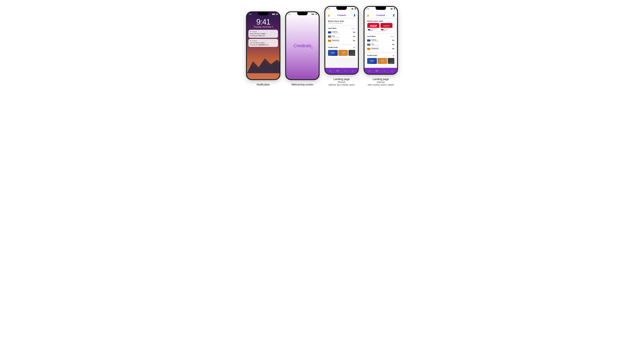 Image resolution: width=644 pixels, height=355 pixels. What do you see at coordinates (274, 14) in the screenshot?
I see `signal-icon: ▋▋▋` at bounding box center [274, 14].